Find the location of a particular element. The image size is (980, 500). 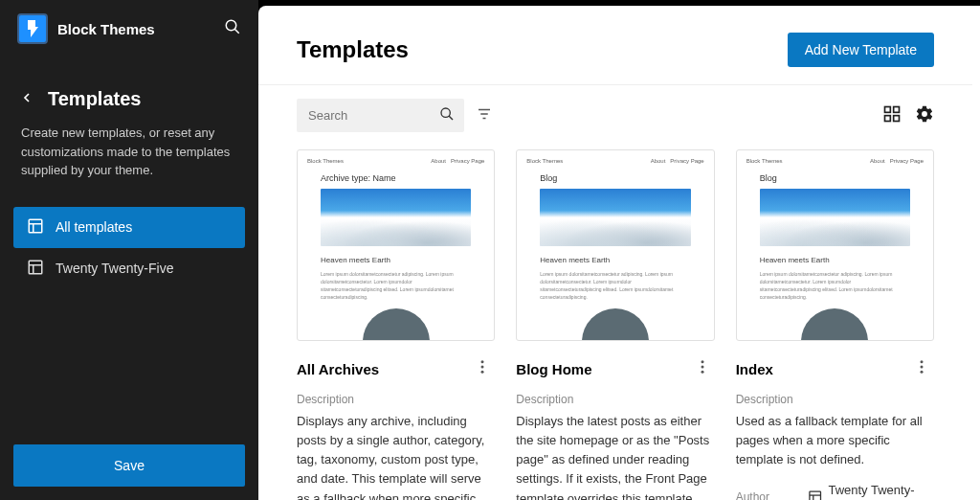

card-title: All Archives is located at coordinates (383, 370).